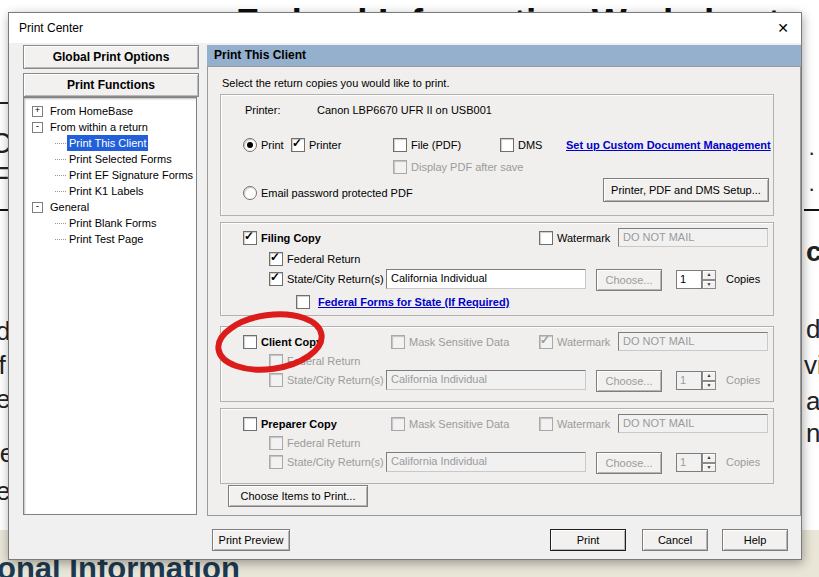 The image size is (819, 577). What do you see at coordinates (686, 190) in the screenshot?
I see `printer-pdf-dms-setup-button: Printer, PDF and DMS Setup...` at bounding box center [686, 190].